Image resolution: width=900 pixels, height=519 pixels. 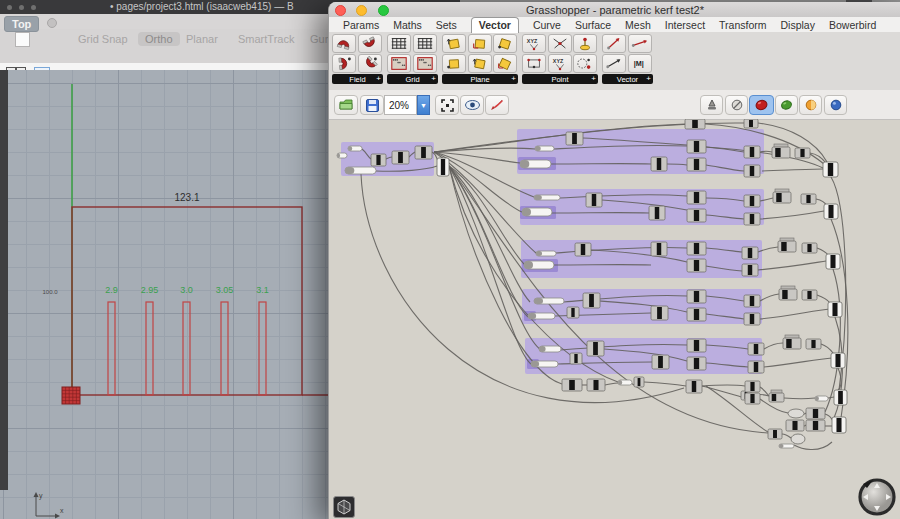 What do you see at coordinates (495, 25) in the screenshot?
I see `gh-menu-vector: Vector` at bounding box center [495, 25].